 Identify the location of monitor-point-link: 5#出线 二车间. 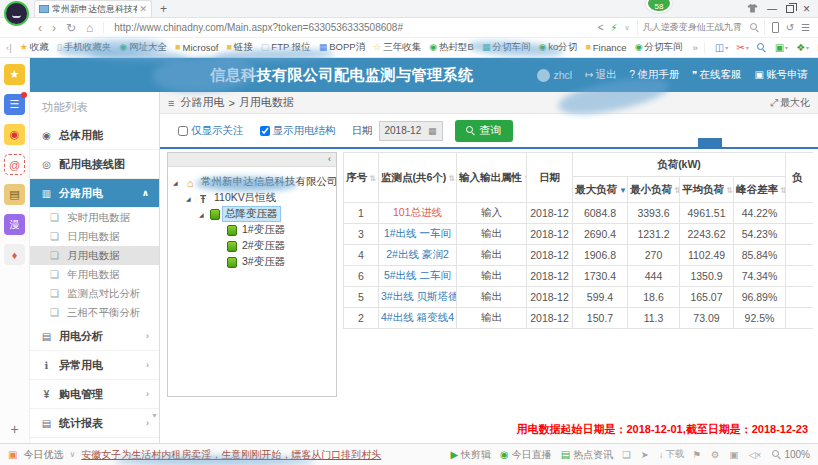
(418, 276).